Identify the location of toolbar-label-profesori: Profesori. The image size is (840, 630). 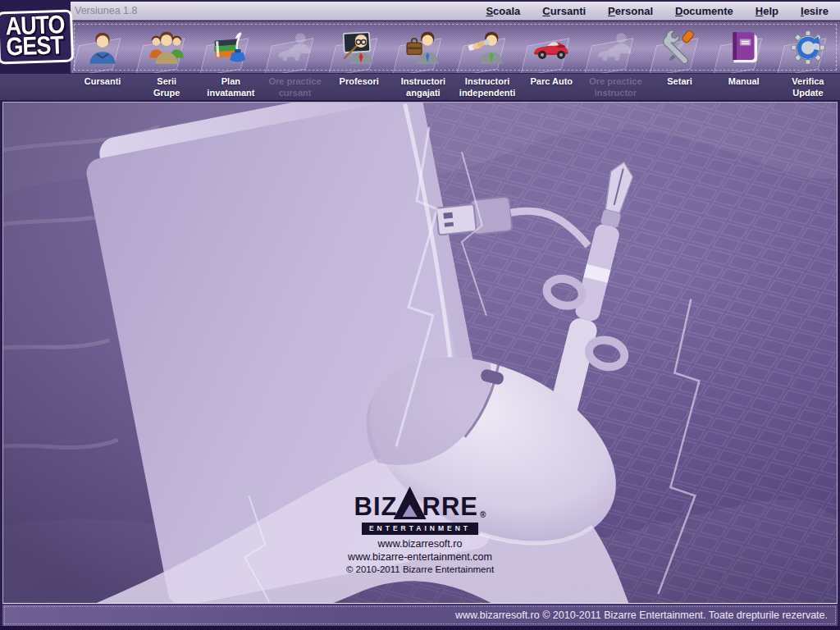
(359, 80).